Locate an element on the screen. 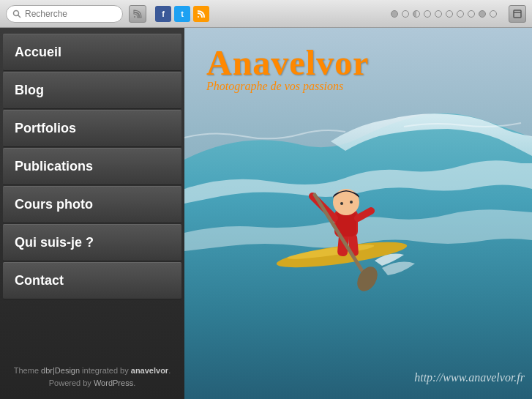 Image resolution: width=532 pixels, height=399 pixels. search-box is located at coordinates (64, 14).